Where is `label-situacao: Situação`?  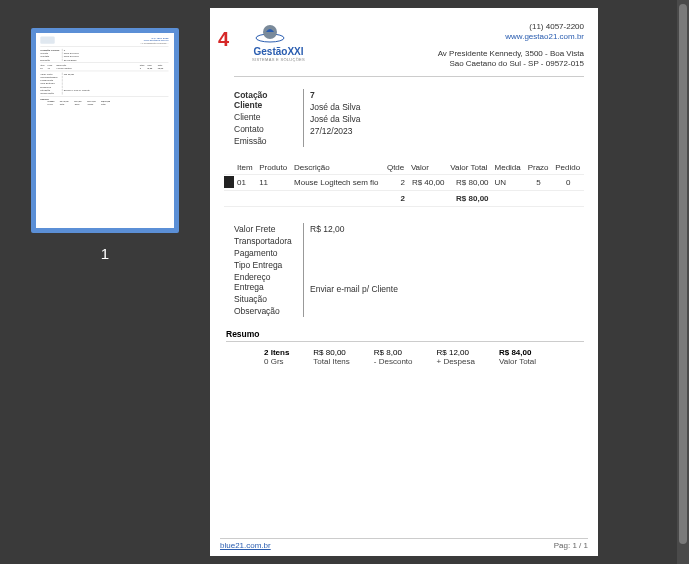
label-situacao: Situação is located at coordinates (266, 299).